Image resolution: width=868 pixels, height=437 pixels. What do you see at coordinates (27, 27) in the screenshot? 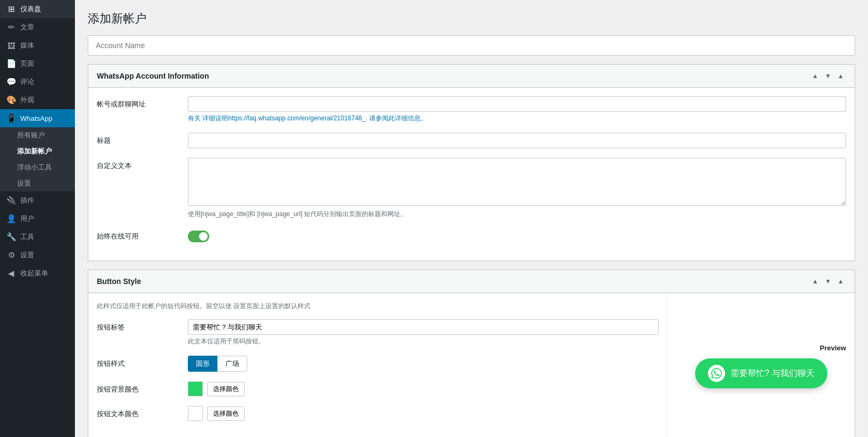
I see `sidebar-item-label: 文章` at bounding box center [27, 27].